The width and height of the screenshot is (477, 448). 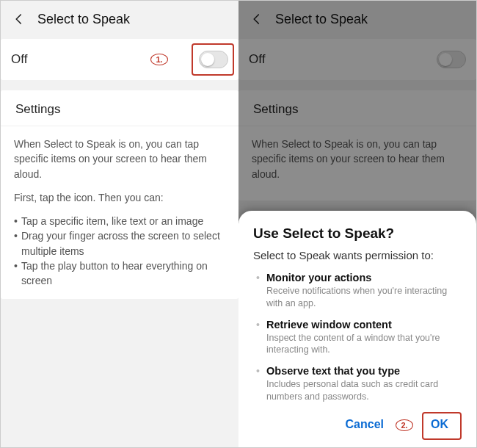 What do you see at coordinates (365, 424) in the screenshot?
I see `cancel-button: Cancel` at bounding box center [365, 424].